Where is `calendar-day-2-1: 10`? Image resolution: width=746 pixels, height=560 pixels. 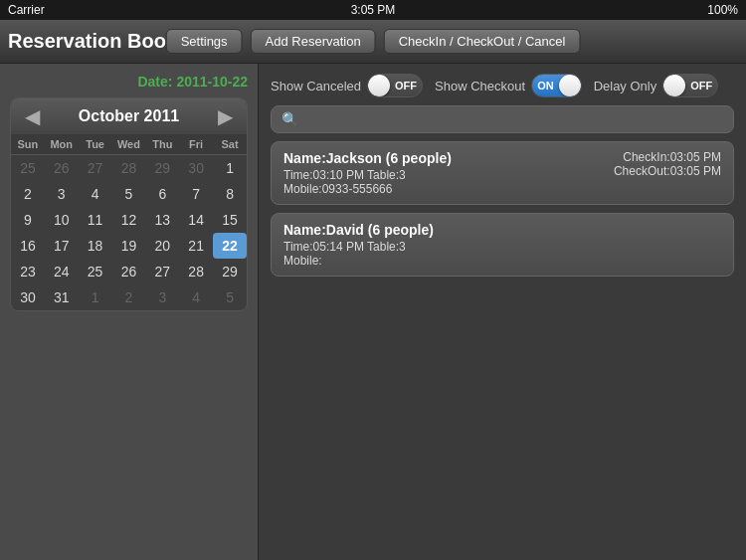
calendar-day-2-1: 10 is located at coordinates (62, 220).